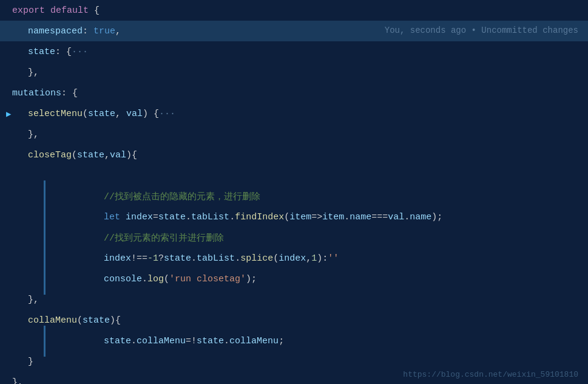  I want to click on code-line-14: console.log('run closetag');, so click(294, 279).